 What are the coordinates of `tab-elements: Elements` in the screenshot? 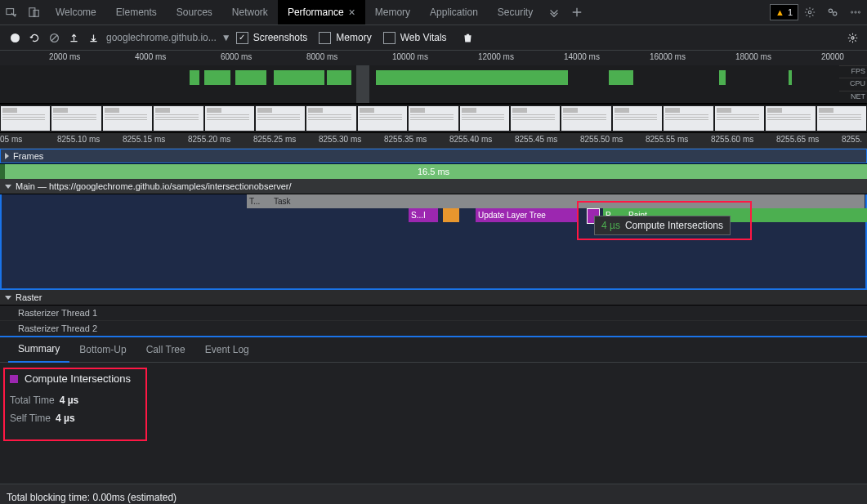 It's located at (136, 12).